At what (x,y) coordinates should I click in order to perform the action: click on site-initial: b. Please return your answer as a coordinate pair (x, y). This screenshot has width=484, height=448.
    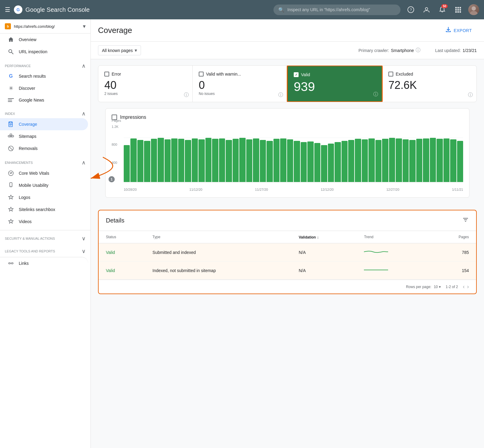
    Looking at the image, I should click on (8, 26).